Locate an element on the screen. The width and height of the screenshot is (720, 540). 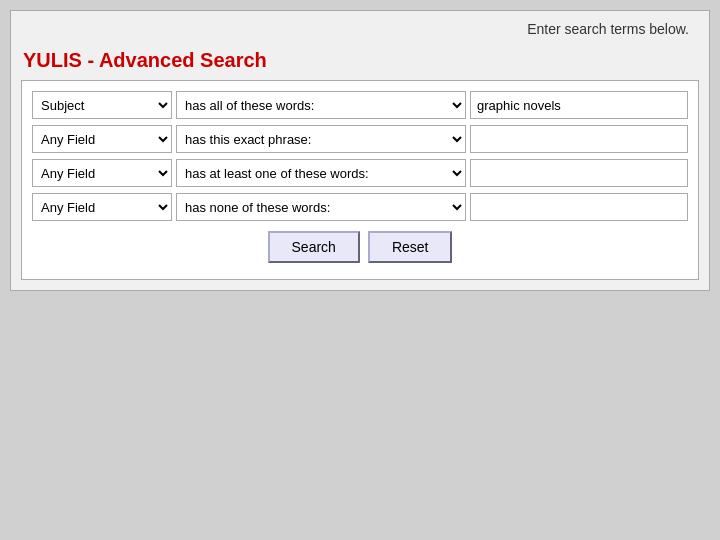
field-select-2: Any Field Subject Title Author ISBN Keyw… is located at coordinates (102, 139).